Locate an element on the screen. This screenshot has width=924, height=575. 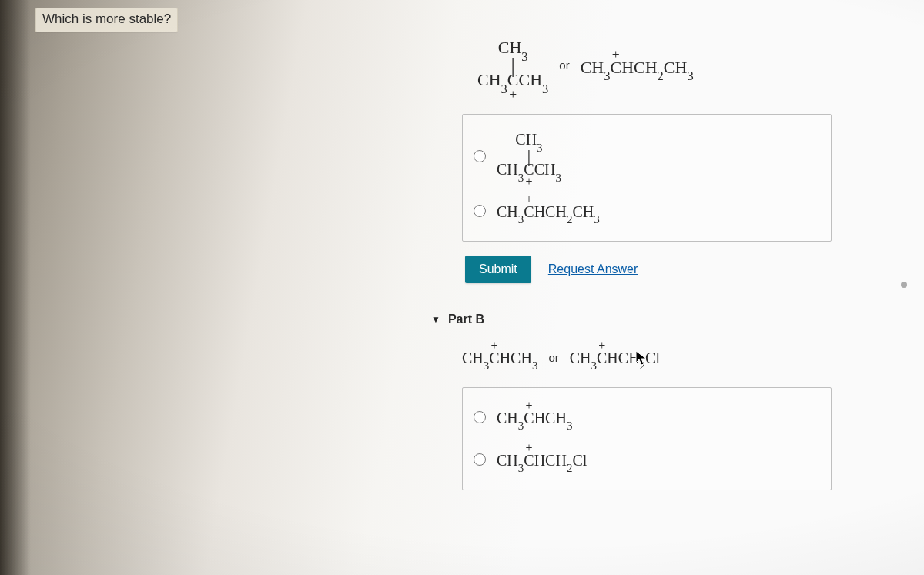
part-b-prompt: CH3CHCH3 or CH3CHCH2Cl is located at coordinates (654, 357).